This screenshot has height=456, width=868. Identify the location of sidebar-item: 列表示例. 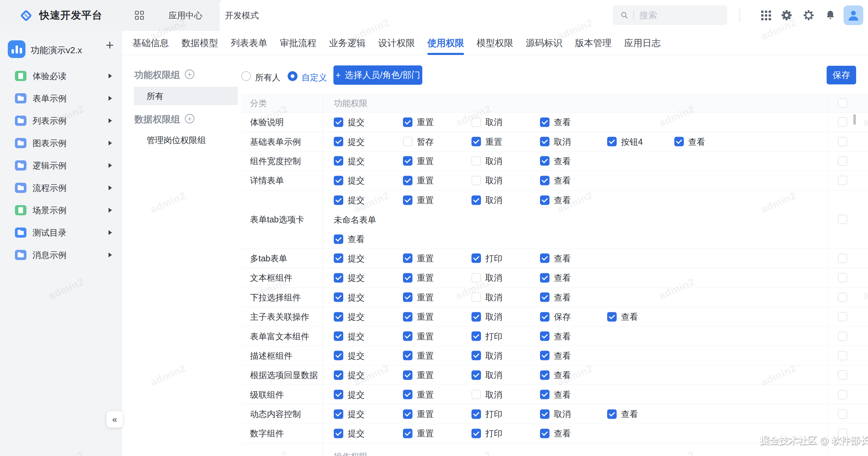
(61, 121).